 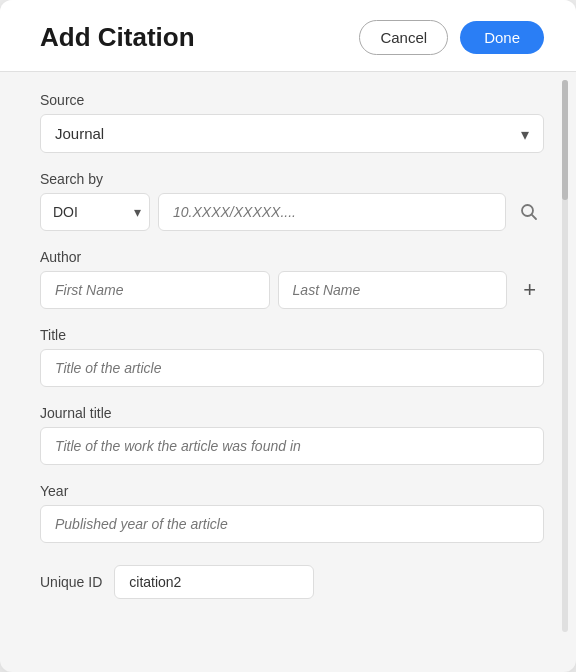 I want to click on year-field-group: Year, so click(x=292, y=513).